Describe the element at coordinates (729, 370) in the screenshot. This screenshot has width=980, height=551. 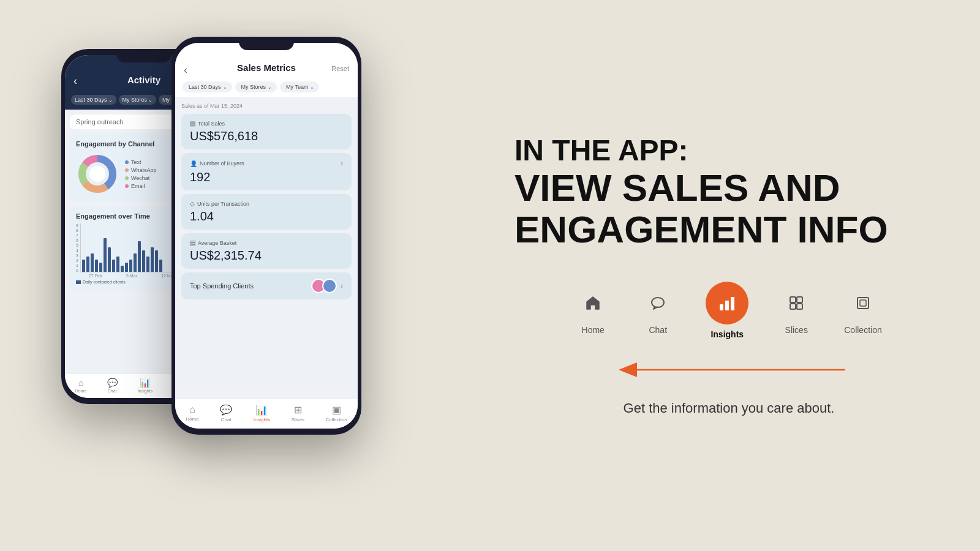
I see `arrow-container` at that location.